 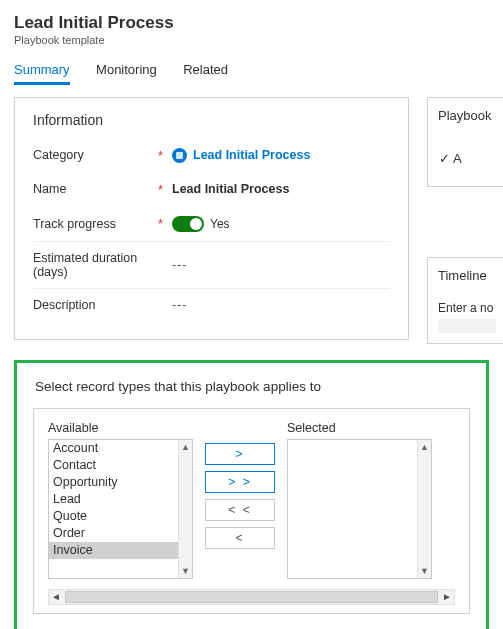 I want to click on playbook-side-title: Playbook, so click(x=467, y=116).